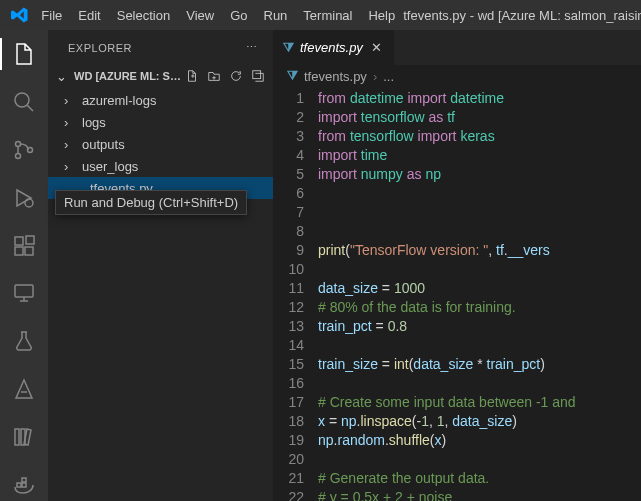 Image resolution: width=641 pixels, height=501 pixels. Describe the element at coordinates (296, 294) in the screenshot. I see `line-numbers: 12345678910111213141516171819202122` at that location.